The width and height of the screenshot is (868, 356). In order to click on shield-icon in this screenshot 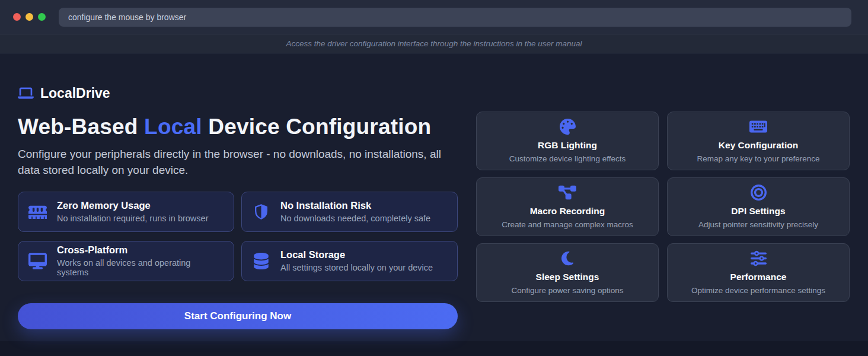, I will do `click(261, 212)`.